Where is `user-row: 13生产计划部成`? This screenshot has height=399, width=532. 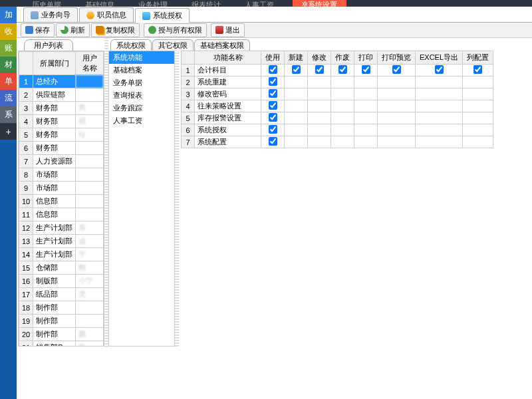
user-row: 13生产计划部成 is located at coordinates (61, 241).